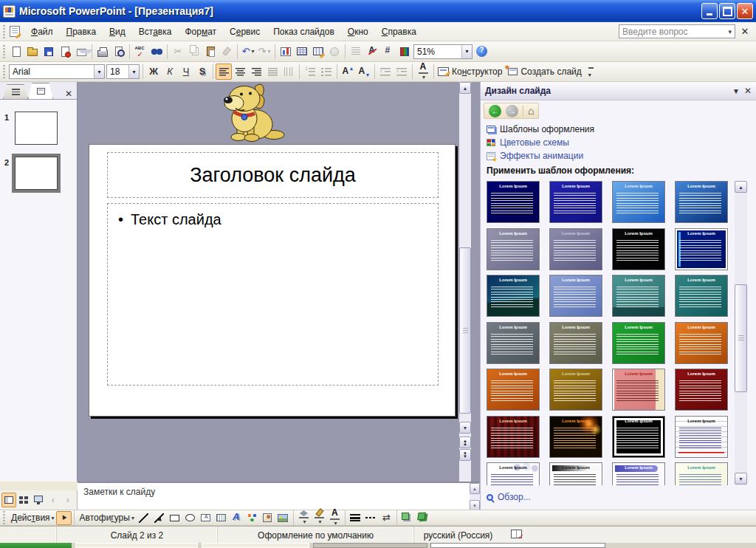  Describe the element at coordinates (358, 32) in the screenshot. I see `menu-window: Окно` at that location.